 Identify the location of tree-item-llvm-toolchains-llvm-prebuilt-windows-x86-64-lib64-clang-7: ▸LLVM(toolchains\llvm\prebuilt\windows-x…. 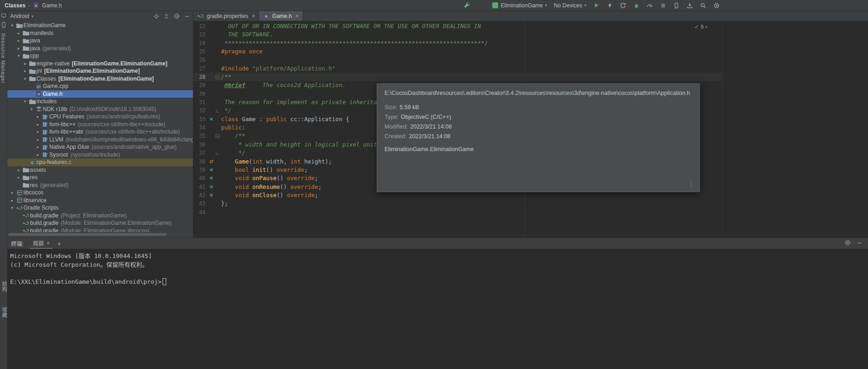
(100, 140).